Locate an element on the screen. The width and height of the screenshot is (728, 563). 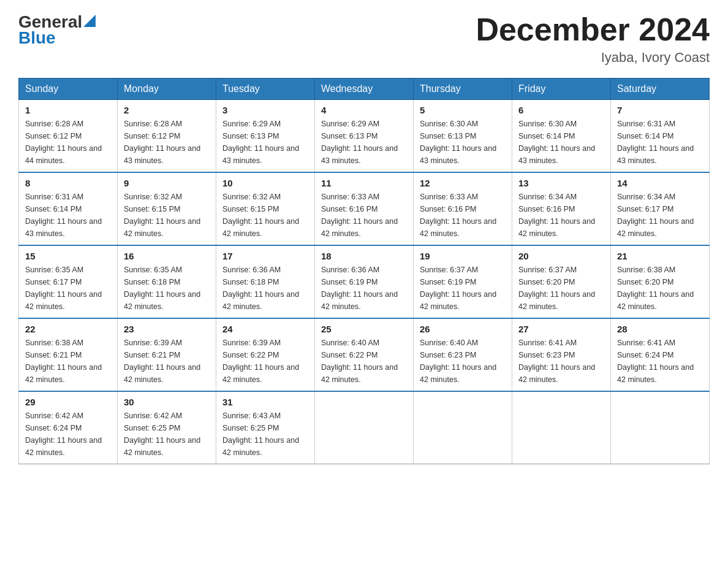
day-number: 15 is located at coordinates (68, 256).